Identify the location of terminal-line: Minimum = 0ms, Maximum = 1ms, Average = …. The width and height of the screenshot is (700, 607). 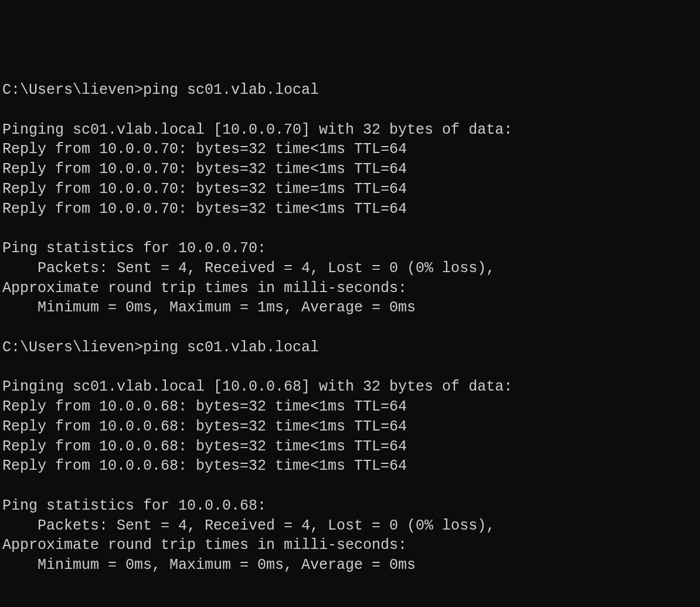
(350, 308).